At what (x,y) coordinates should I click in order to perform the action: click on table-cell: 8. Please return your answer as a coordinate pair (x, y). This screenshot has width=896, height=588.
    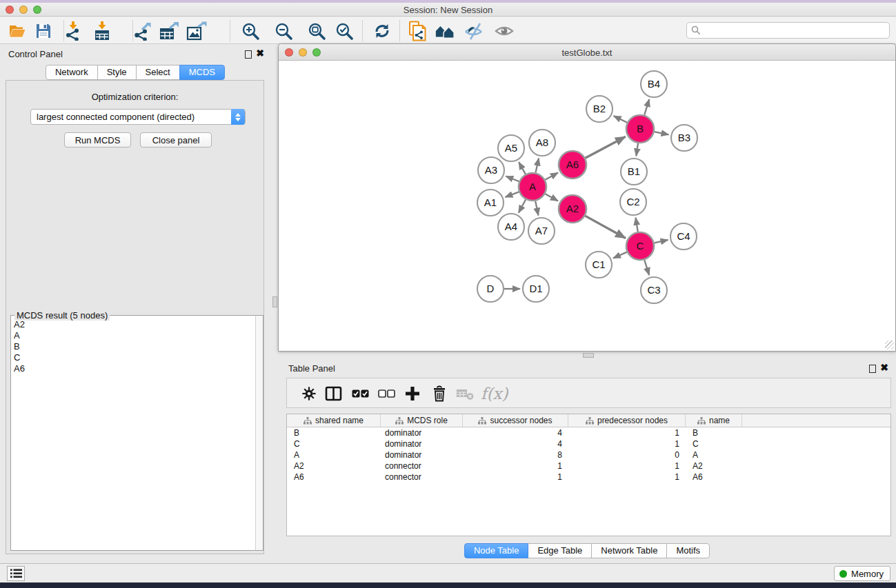
    Looking at the image, I should click on (516, 455).